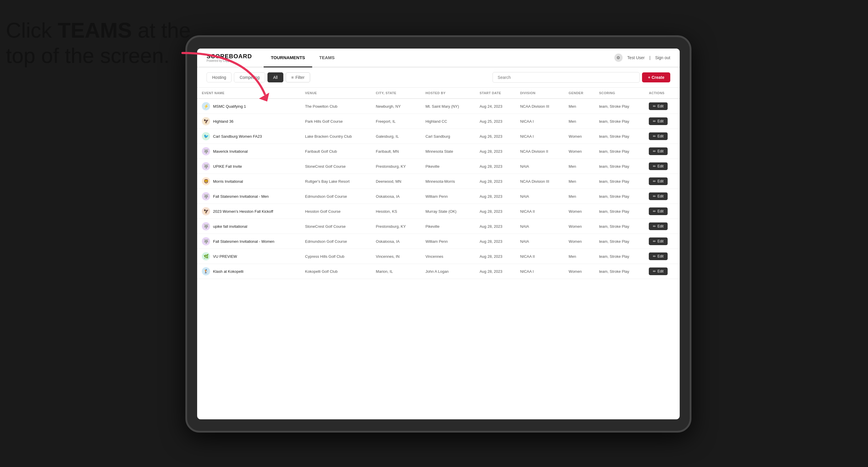 This screenshot has width=868, height=467. I want to click on cell-venue-11: Kokopelli Golf Club, so click(336, 272).